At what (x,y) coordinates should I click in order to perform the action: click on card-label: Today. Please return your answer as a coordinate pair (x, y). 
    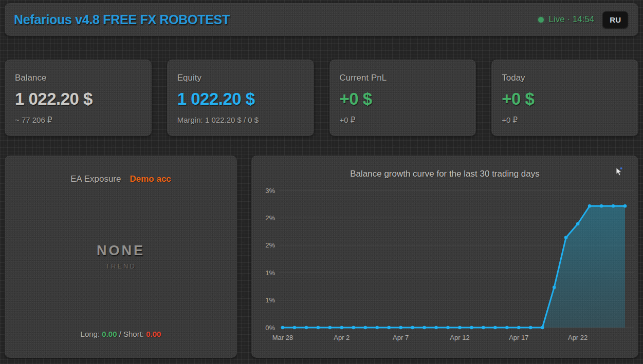
    Looking at the image, I should click on (565, 78).